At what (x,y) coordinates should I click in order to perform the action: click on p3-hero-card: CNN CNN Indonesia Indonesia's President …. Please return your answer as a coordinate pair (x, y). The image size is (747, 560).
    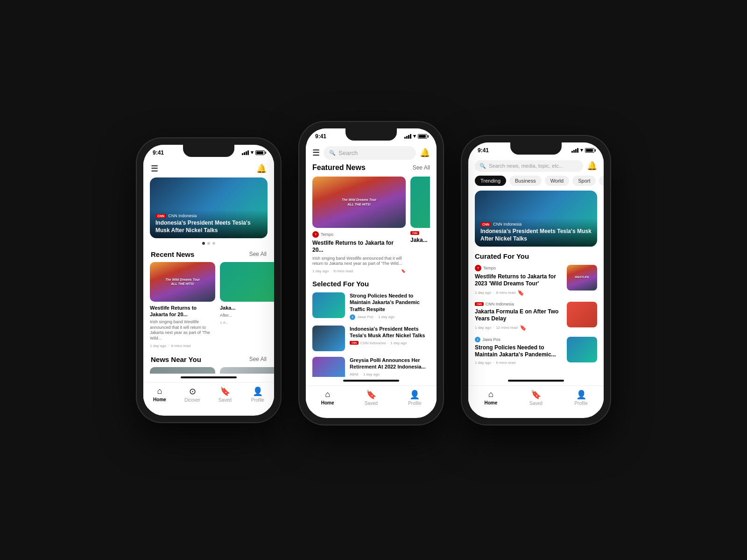
    Looking at the image, I should click on (536, 219).